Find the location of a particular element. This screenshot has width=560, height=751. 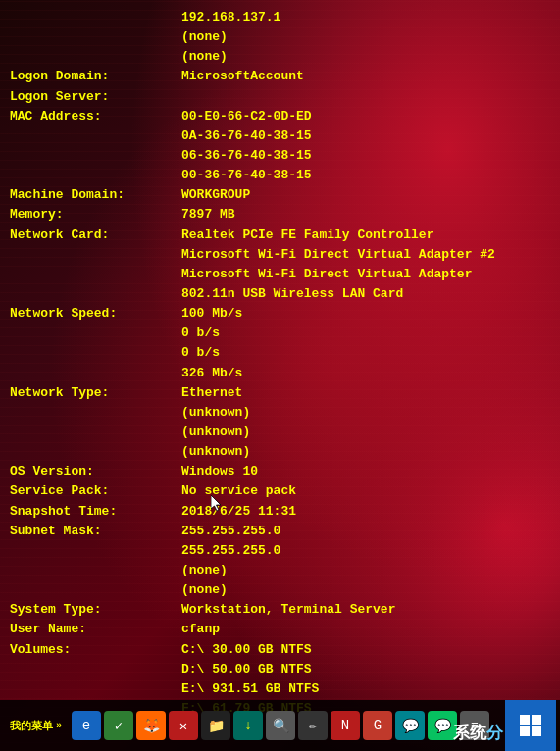

windows-logo-icon is located at coordinates (531, 726).